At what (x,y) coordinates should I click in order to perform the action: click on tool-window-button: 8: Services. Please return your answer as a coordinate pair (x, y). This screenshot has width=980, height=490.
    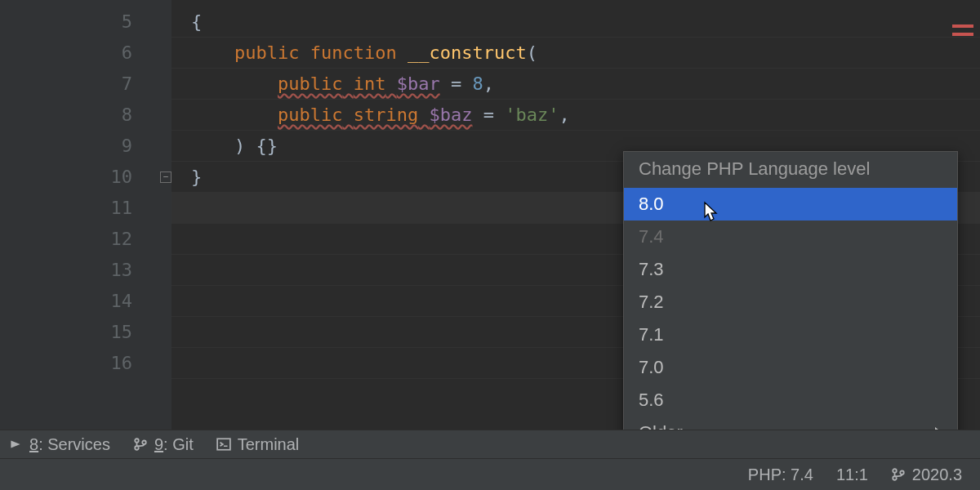
    Looking at the image, I should click on (59, 444).